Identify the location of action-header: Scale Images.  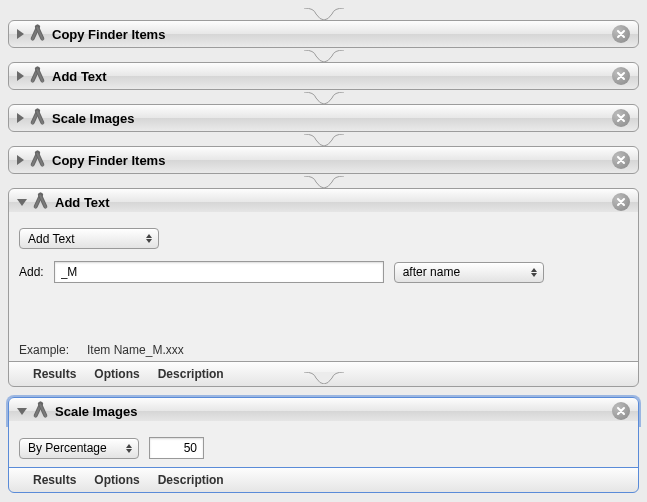
(324, 118).